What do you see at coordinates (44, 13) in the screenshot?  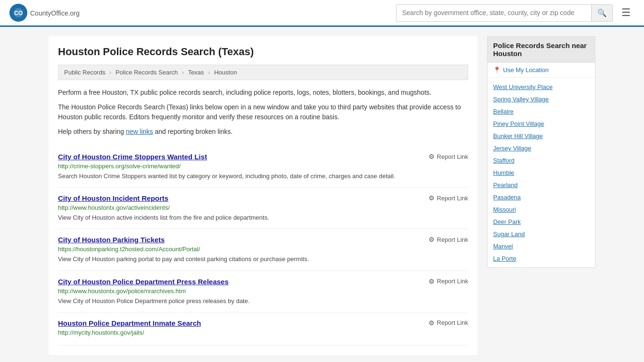 I see `logo: CO CountyOffice.org` at bounding box center [44, 13].